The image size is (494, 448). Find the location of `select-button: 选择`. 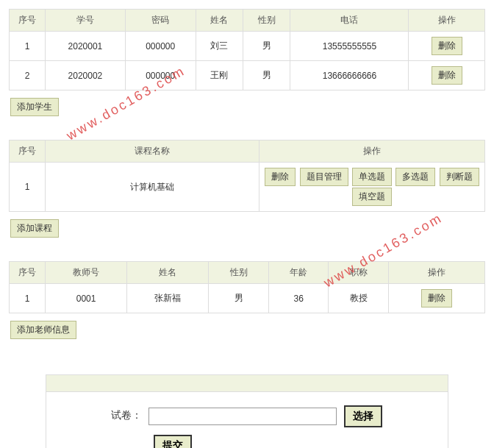

select-button: 选择 is located at coordinates (363, 416).